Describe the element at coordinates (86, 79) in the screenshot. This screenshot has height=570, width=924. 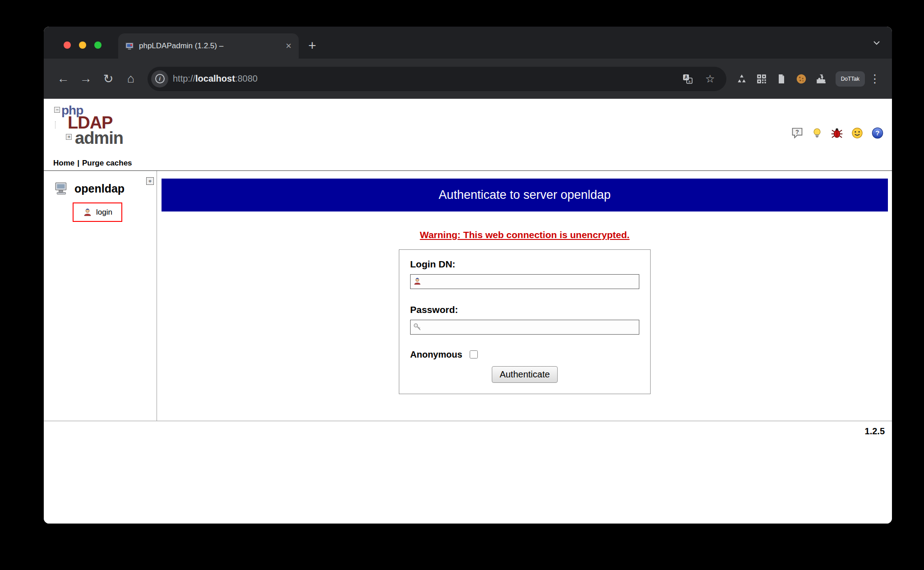
I see `forward-button: →` at that location.